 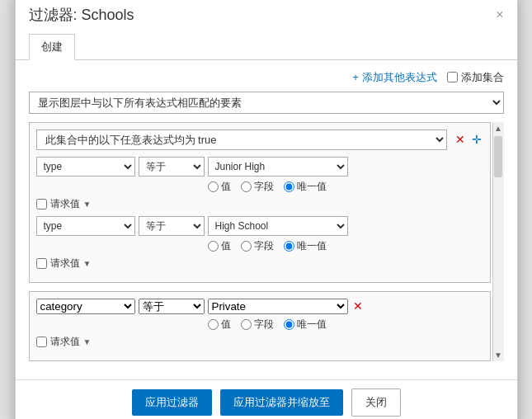 I want to click on apply-filter-button: 应用过滤器, so click(x=172, y=403).